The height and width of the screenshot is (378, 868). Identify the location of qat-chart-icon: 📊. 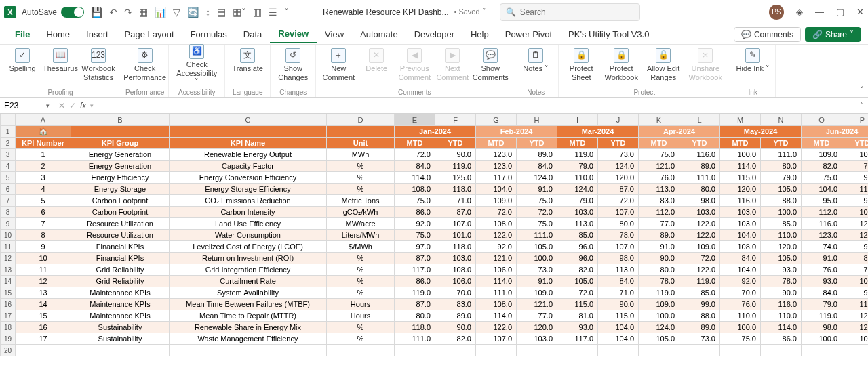
(160, 12).